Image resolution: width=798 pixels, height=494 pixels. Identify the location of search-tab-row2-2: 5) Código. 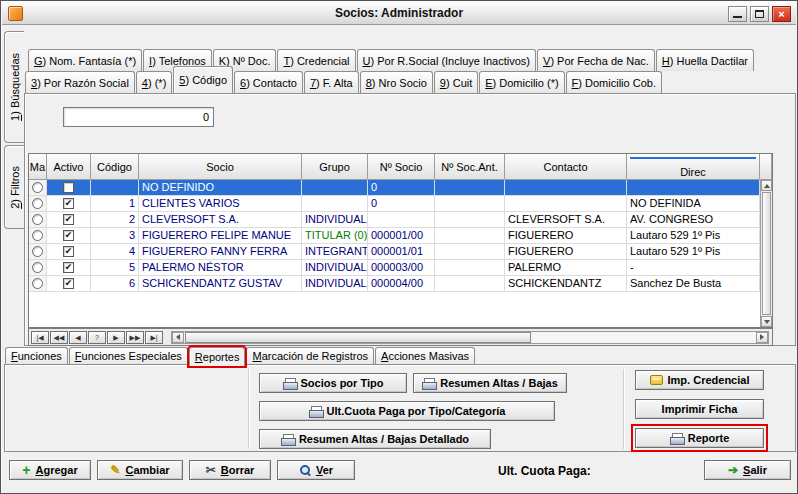
(203, 80).